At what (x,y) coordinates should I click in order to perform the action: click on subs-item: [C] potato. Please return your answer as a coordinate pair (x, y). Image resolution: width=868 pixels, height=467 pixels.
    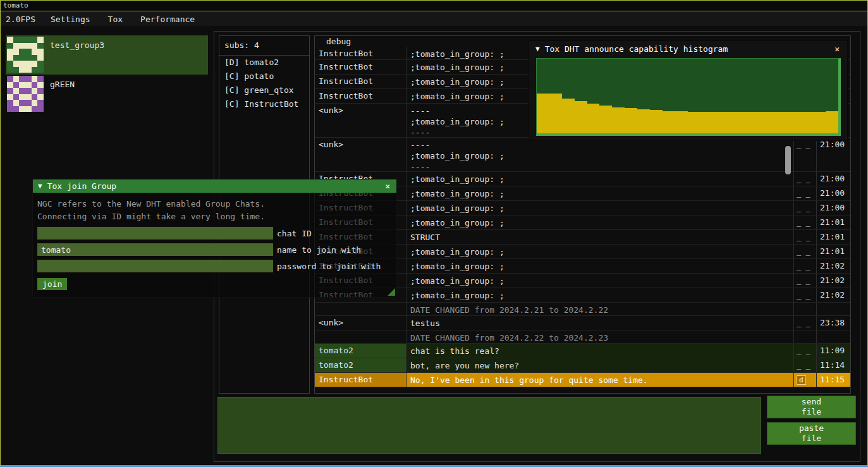
    Looking at the image, I should click on (264, 76).